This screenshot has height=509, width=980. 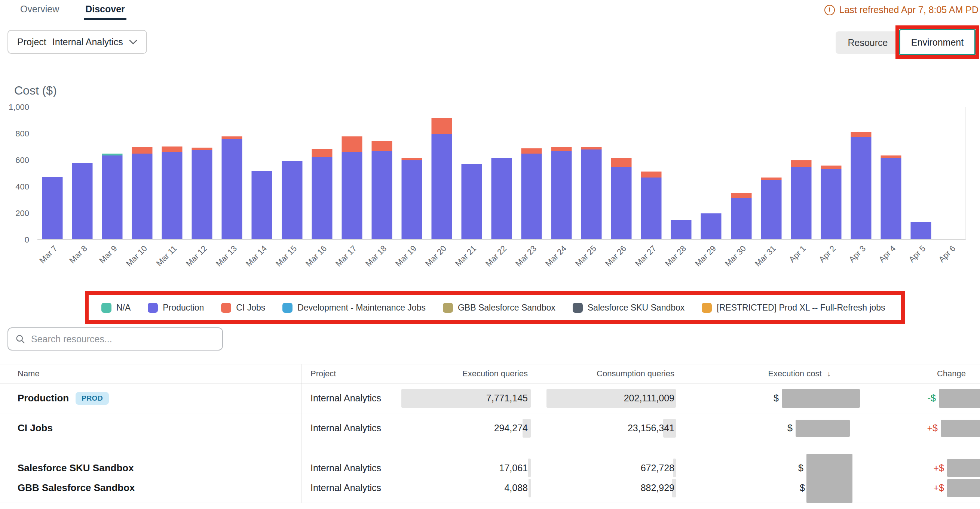 I want to click on legend-label: Development - Maintenance Jobs, so click(x=361, y=308).